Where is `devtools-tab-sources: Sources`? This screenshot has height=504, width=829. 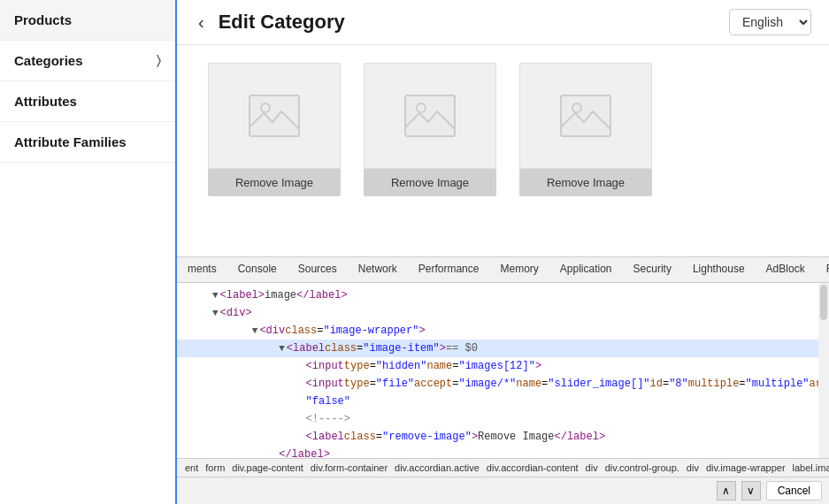
devtools-tab-sources: Sources is located at coordinates (318, 270).